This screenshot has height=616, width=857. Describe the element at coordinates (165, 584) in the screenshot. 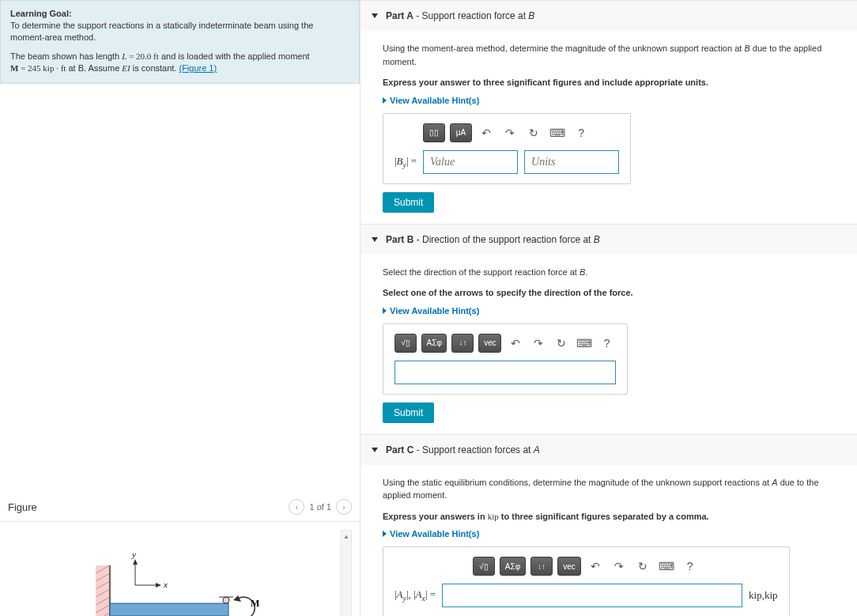

I see `label-x: x` at that location.